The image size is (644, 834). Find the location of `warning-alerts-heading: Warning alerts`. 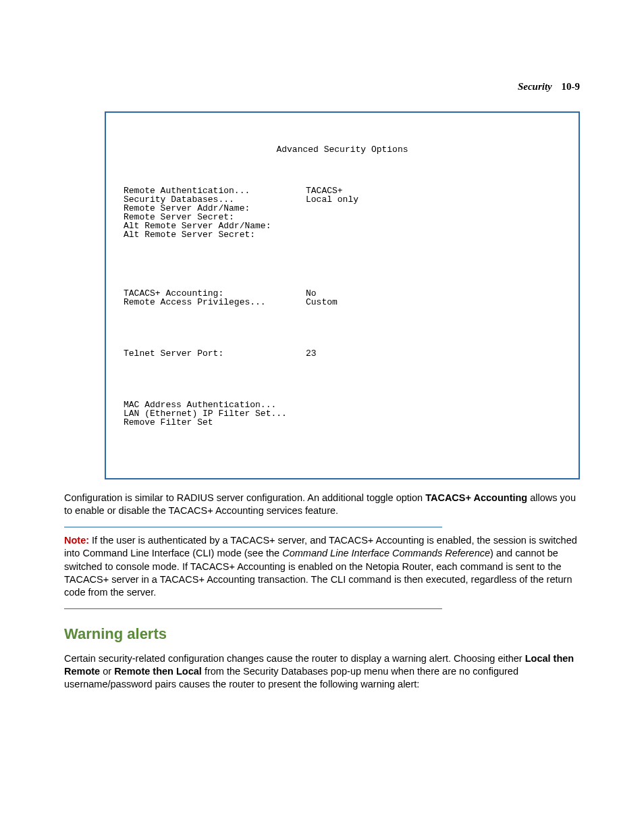

warning-alerts-heading: Warning alerts is located at coordinates (322, 634).